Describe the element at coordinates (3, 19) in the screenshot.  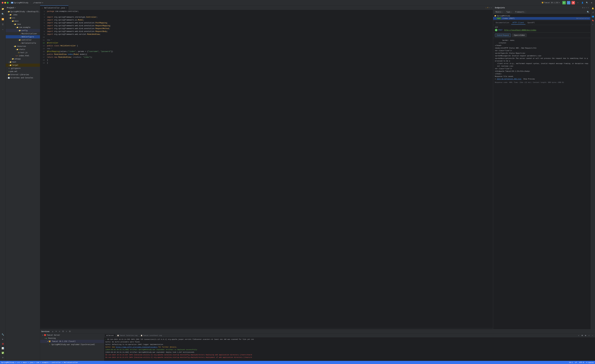
I see `sidebar-item-vcs: 🔀` at that location.